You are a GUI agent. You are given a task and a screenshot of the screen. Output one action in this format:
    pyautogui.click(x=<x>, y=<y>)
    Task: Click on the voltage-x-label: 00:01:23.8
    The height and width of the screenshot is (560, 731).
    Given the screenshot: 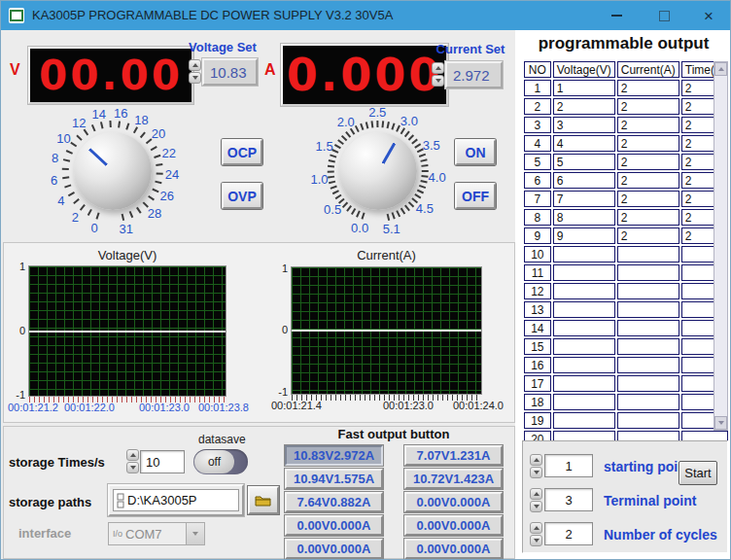 What is the action you would take?
    pyautogui.click(x=224, y=407)
    